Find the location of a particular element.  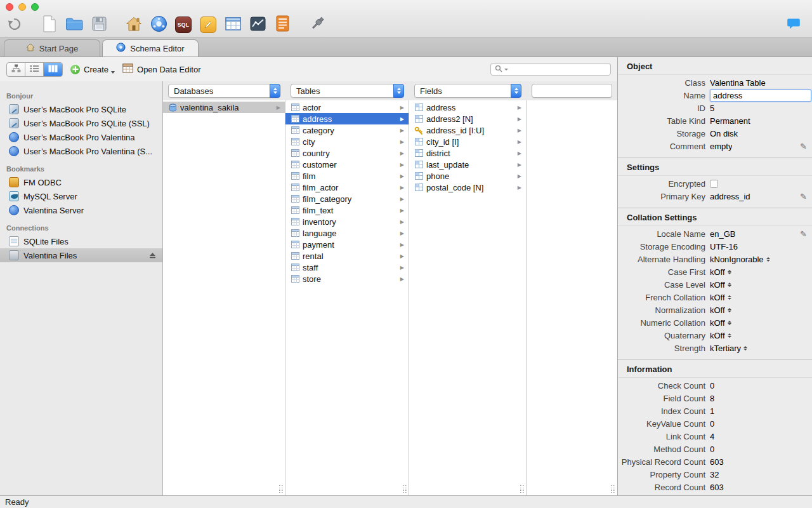

tables-row-language: language▶ is located at coordinates (347, 233).